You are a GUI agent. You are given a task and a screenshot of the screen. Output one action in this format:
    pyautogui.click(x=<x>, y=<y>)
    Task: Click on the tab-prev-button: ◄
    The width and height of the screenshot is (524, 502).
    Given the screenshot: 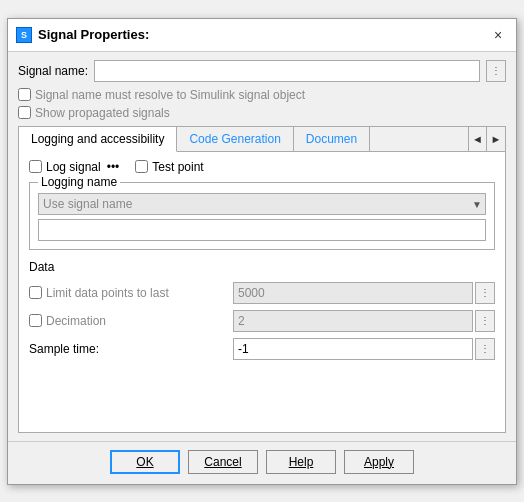 What is the action you would take?
    pyautogui.click(x=478, y=139)
    